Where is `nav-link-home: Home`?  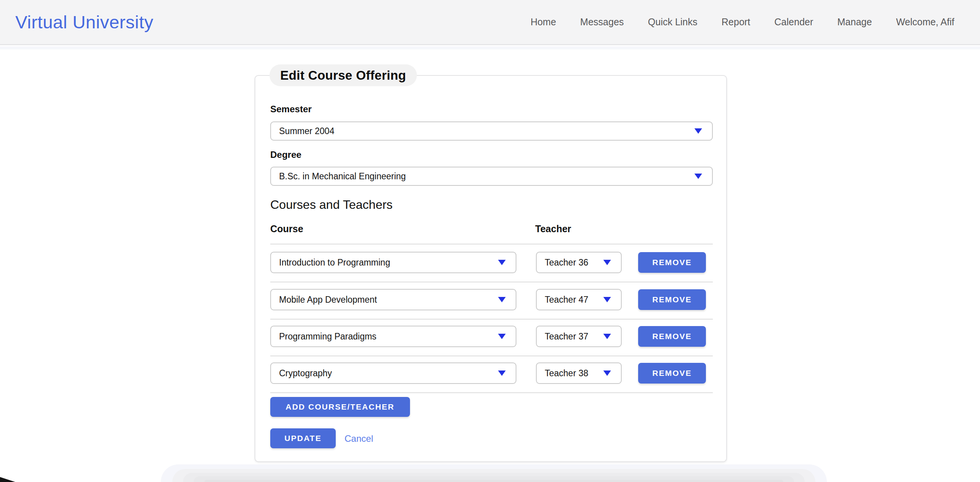 nav-link-home: Home is located at coordinates (544, 22).